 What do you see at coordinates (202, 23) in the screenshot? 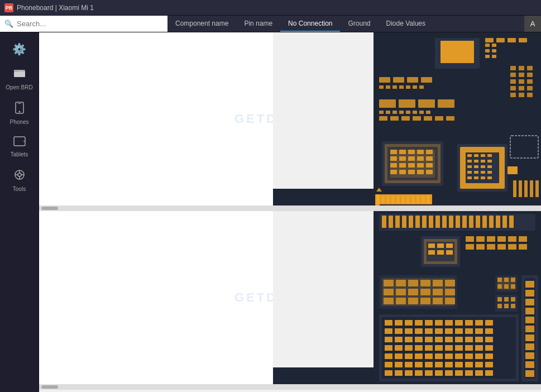
I see `tab-component-name: Component name` at bounding box center [202, 23].